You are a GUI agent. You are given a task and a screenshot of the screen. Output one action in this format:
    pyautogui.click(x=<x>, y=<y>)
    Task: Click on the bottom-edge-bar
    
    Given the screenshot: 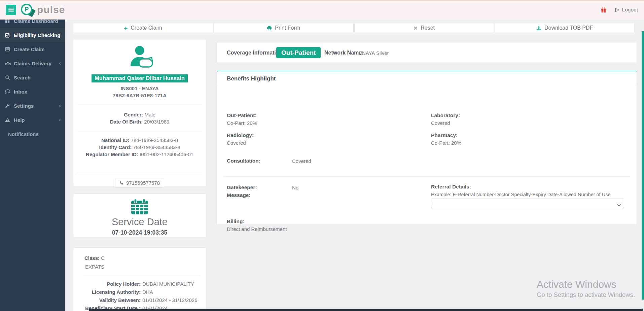 What is the action you would take?
    pyautogui.click(x=366, y=310)
    